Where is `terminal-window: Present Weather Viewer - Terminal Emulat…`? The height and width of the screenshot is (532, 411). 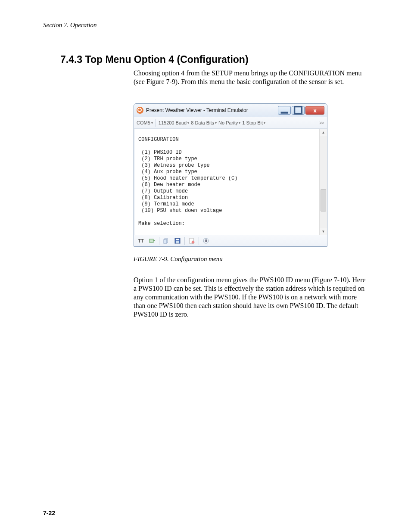 terminal-window: Present Weather Viewer - Terminal Emulat… is located at coordinates (230, 175).